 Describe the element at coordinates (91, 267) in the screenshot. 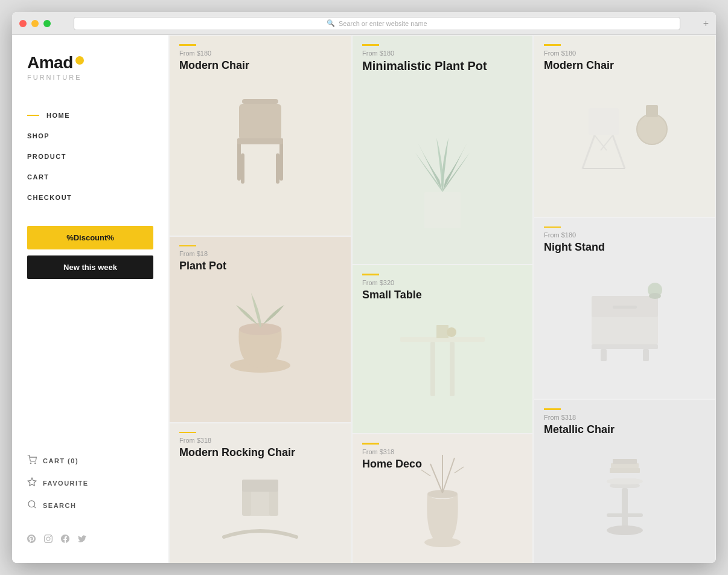

I see `new-this-week-button: New this week` at that location.